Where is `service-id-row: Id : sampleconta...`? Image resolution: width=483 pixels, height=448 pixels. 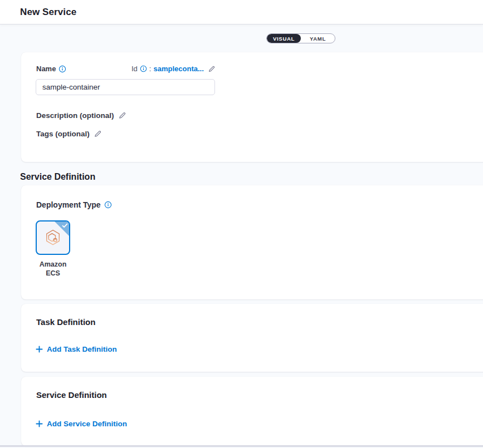
service-id-row: Id : sampleconta... is located at coordinates (174, 69).